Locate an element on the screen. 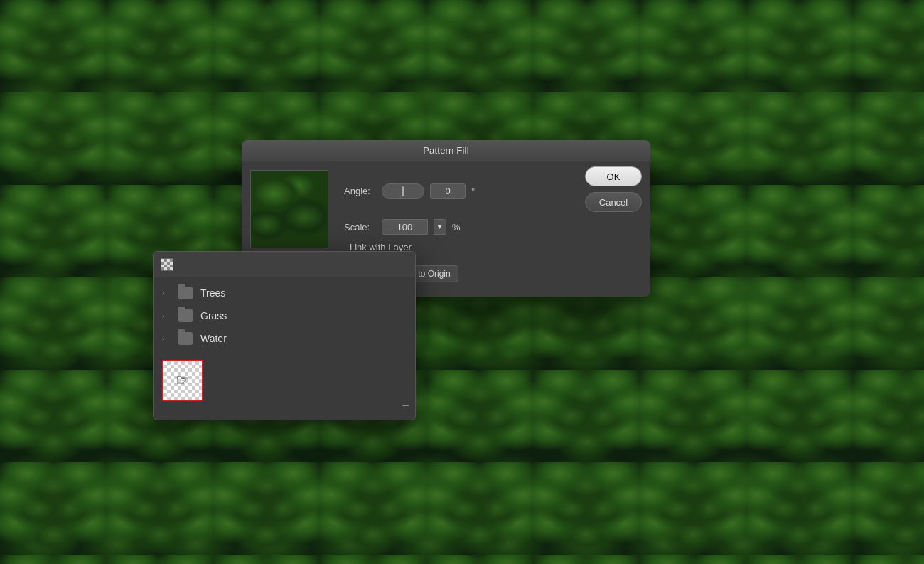 The height and width of the screenshot is (564, 924). scale-row: Scale: ▼ % is located at coordinates (493, 227).